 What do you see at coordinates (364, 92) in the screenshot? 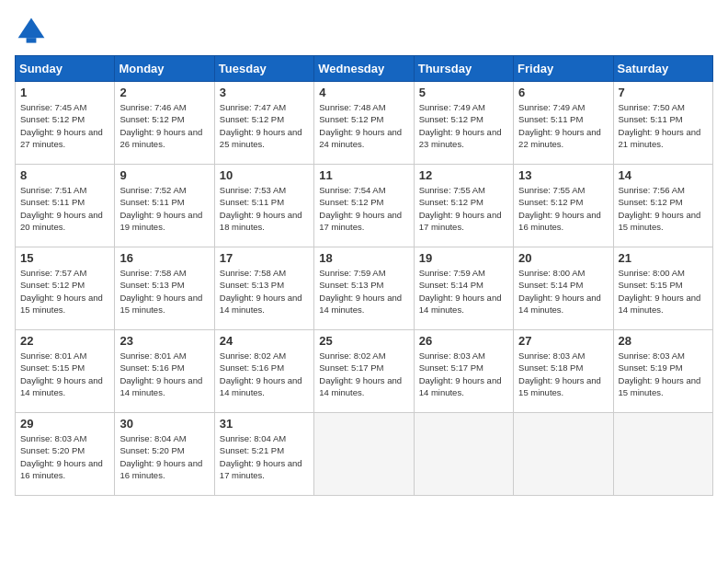
I see `day-number: 4` at bounding box center [364, 92].